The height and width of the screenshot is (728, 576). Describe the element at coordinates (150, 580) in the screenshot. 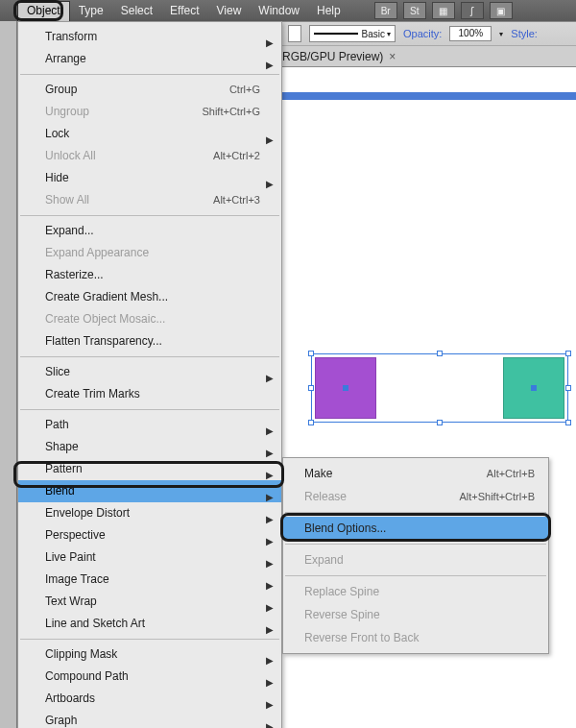

I see `menu-item-image-trace: Image Trace▶` at that location.